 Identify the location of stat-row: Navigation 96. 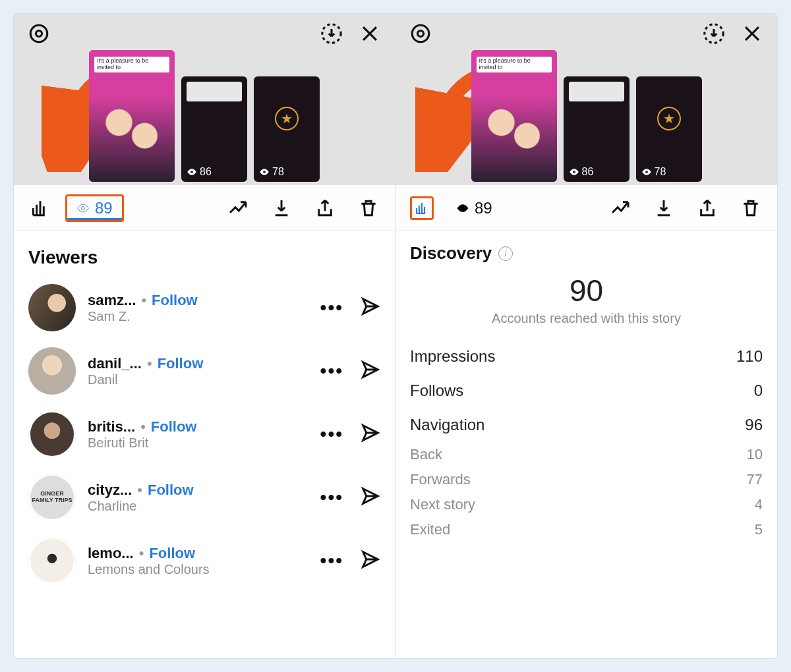
(587, 425).